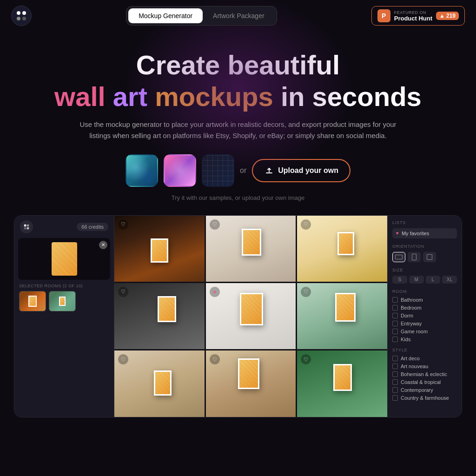 Image resolution: width=476 pixels, height=476 pixels. Describe the element at coordinates (395, 398) in the screenshot. I see `checkbox-country` at that location.